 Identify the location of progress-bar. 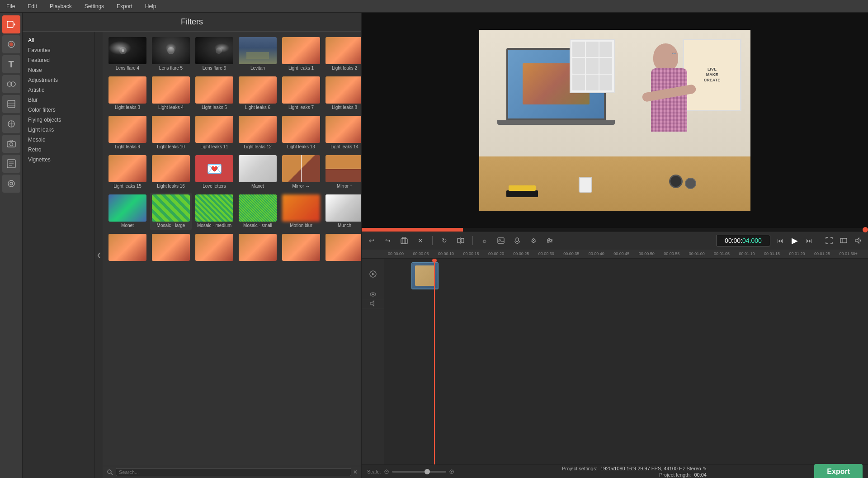
(615, 230).